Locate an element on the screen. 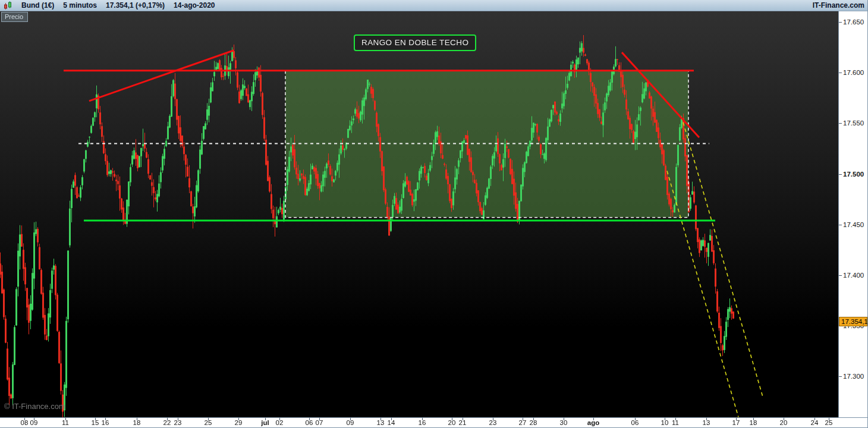  time-axis-label: 07 is located at coordinates (320, 423).